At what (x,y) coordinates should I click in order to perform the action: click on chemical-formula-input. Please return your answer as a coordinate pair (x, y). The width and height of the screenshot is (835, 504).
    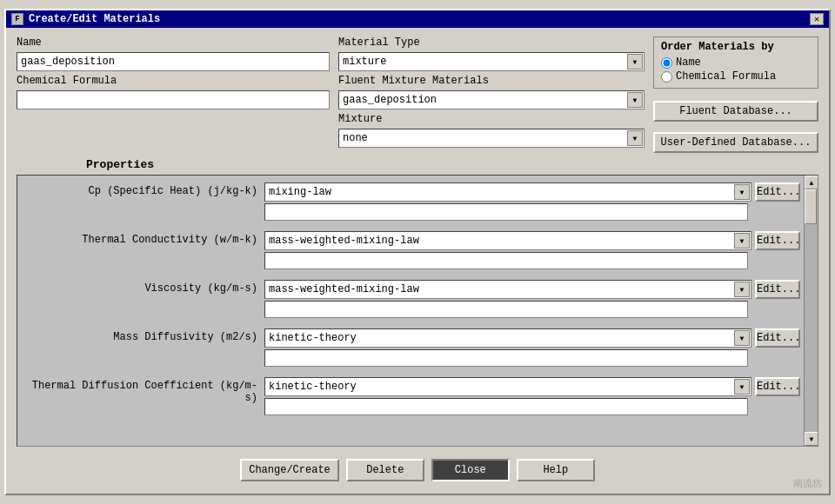
    Looking at the image, I should click on (173, 100).